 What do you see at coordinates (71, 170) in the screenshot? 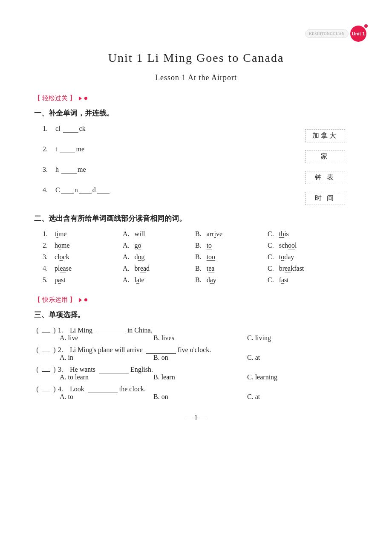
I see `word-text-3: h me` at bounding box center [71, 170].